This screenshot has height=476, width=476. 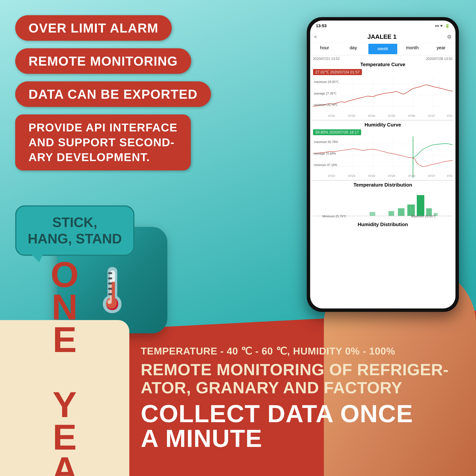 I want to click on date-end: 2020/07/28 13:52, so click(x=439, y=59).